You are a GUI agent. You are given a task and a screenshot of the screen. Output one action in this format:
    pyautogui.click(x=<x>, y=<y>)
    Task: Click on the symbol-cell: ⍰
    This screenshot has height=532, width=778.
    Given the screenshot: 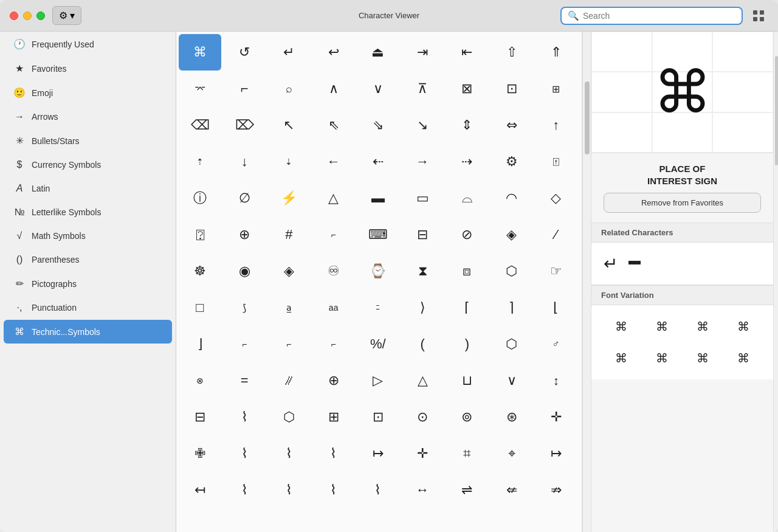 What is the action you would take?
    pyautogui.click(x=200, y=235)
    